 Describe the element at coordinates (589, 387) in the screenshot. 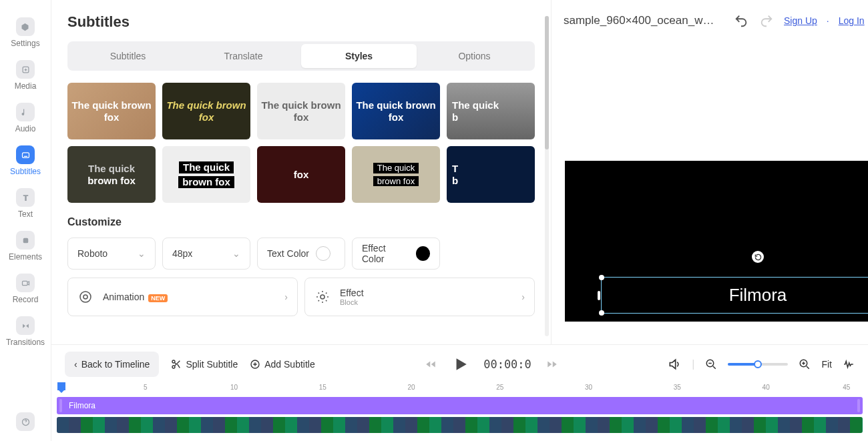

I see `ruler-tick: 30` at that location.